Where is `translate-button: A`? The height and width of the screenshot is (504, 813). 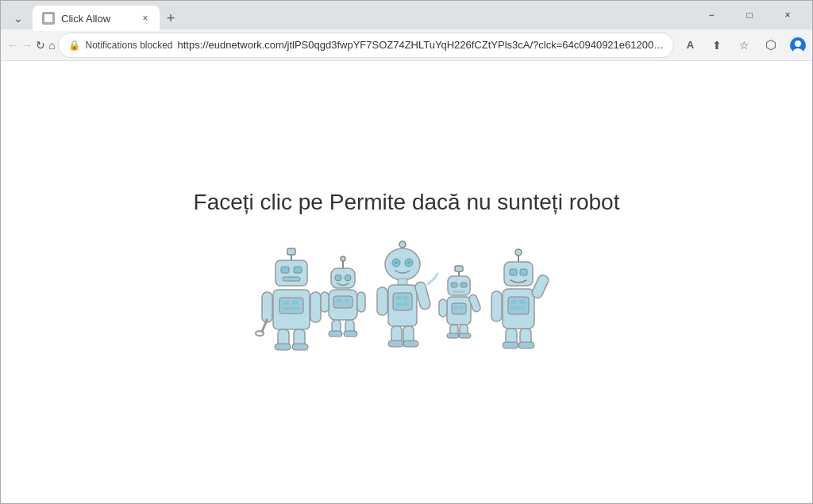
translate-button: A is located at coordinates (690, 45).